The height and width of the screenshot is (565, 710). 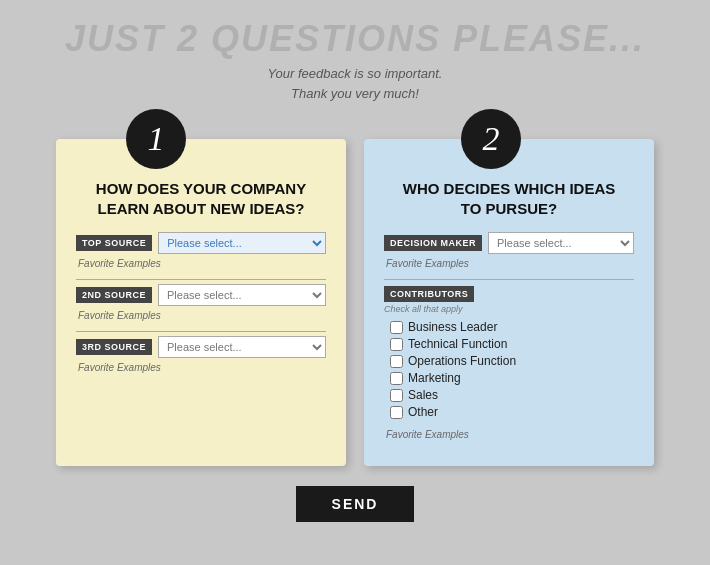 What do you see at coordinates (156, 139) in the screenshot?
I see `question1-number-circle: 1` at bounding box center [156, 139].